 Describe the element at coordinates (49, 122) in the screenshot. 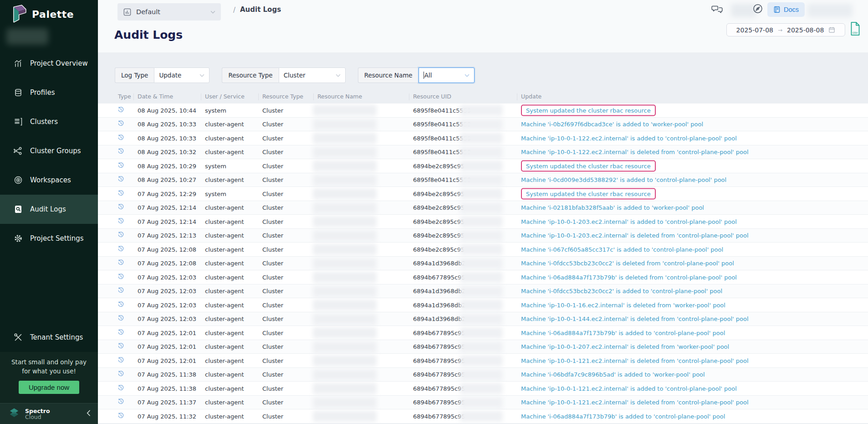

I see `sidebar-item-clusters: Clusters` at that location.